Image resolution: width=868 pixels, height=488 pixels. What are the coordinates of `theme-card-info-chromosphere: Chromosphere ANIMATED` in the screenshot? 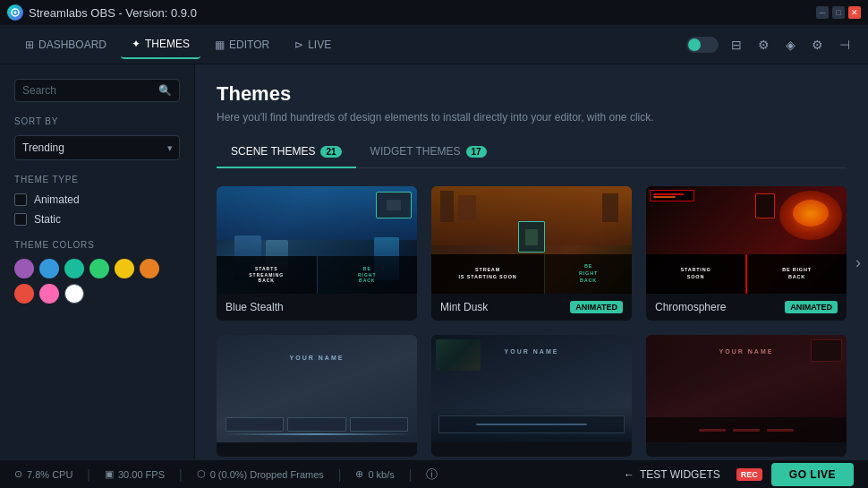 It's located at (746, 307).